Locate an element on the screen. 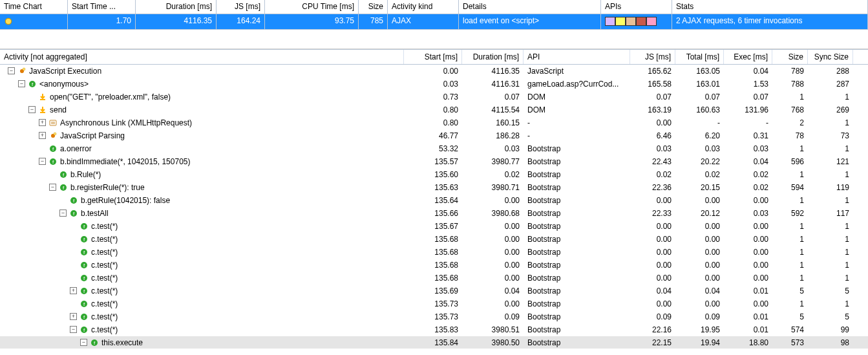  tree-row: fc.test(*)135.670.00Bootstrap0.000.000.0… is located at coordinates (434, 226).